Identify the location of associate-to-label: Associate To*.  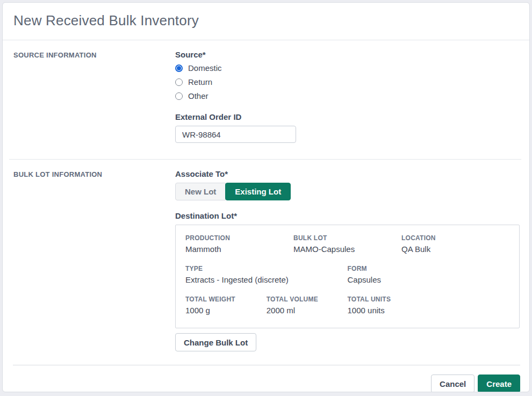
(347, 174).